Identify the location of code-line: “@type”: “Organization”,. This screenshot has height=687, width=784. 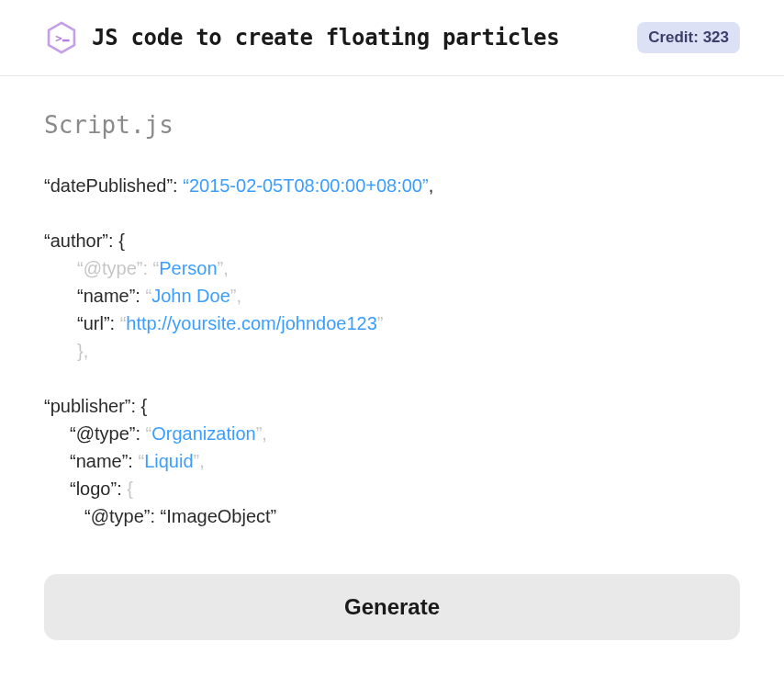
(392, 434).